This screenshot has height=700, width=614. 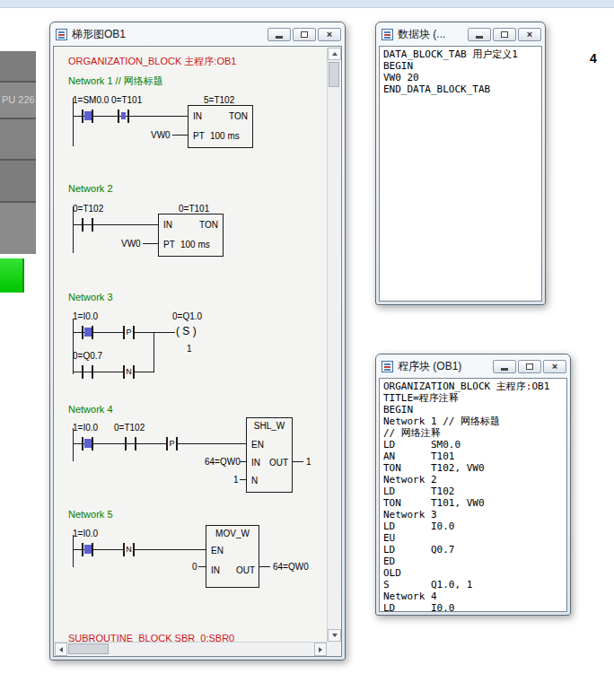 What do you see at coordinates (473, 365) in the screenshot?
I see `program-block-window-titlebar: 程序块 (OB1) ×` at bounding box center [473, 365].